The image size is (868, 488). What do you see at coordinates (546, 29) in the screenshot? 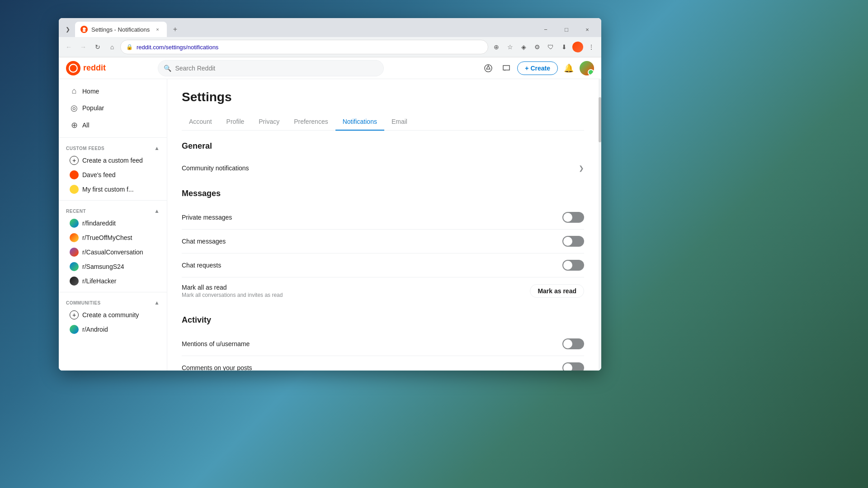
I see `minimize-button: −` at bounding box center [546, 29].